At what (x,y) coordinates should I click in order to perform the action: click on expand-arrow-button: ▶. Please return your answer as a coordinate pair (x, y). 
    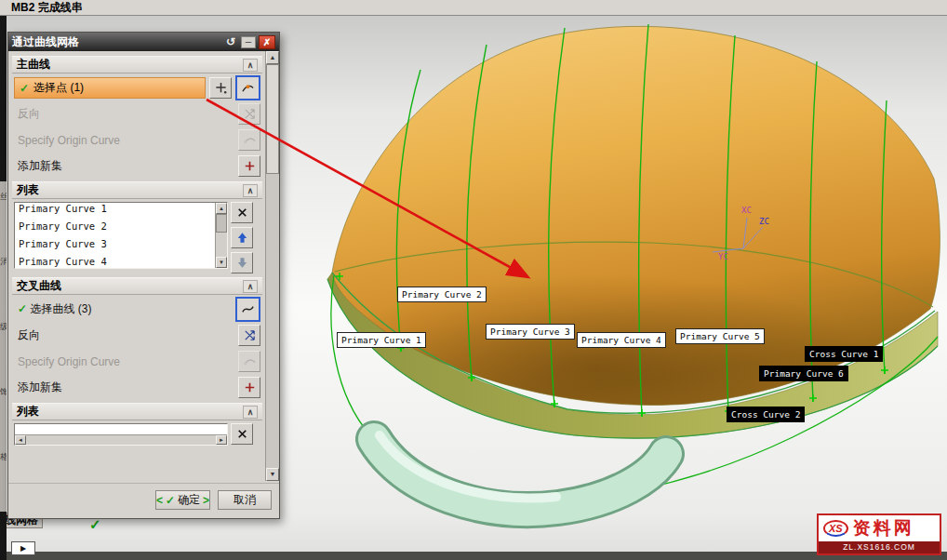
    Looking at the image, I should click on (23, 549).